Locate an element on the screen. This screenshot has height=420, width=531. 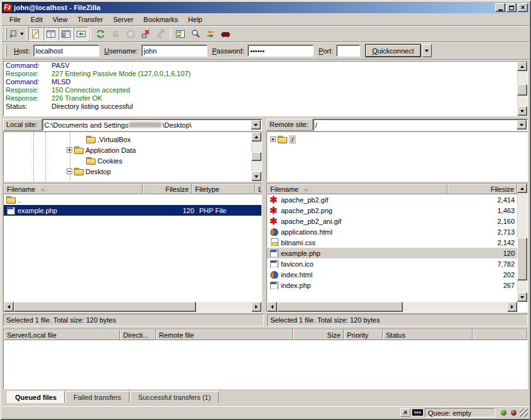
menu-edit: Edit is located at coordinates (36, 19).